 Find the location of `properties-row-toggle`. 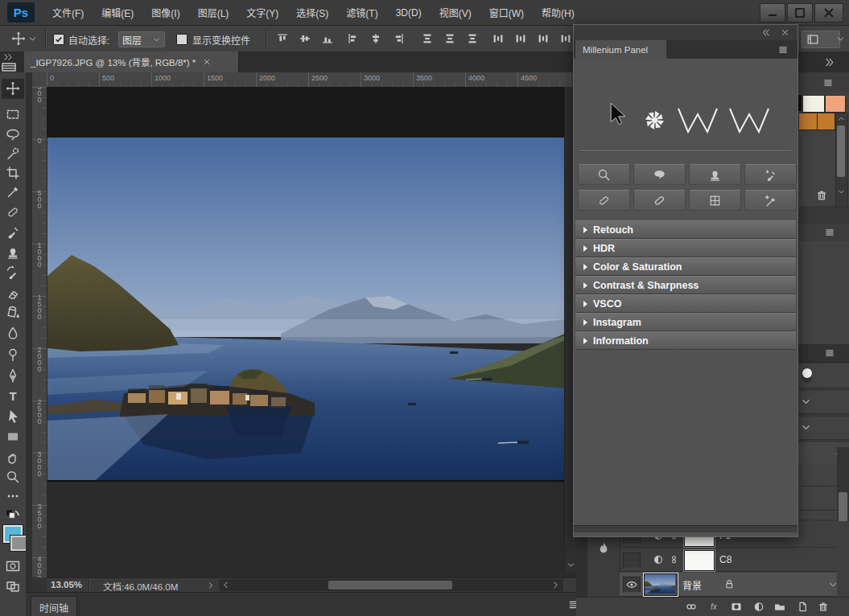

properties-row-toggle is located at coordinates (824, 376).